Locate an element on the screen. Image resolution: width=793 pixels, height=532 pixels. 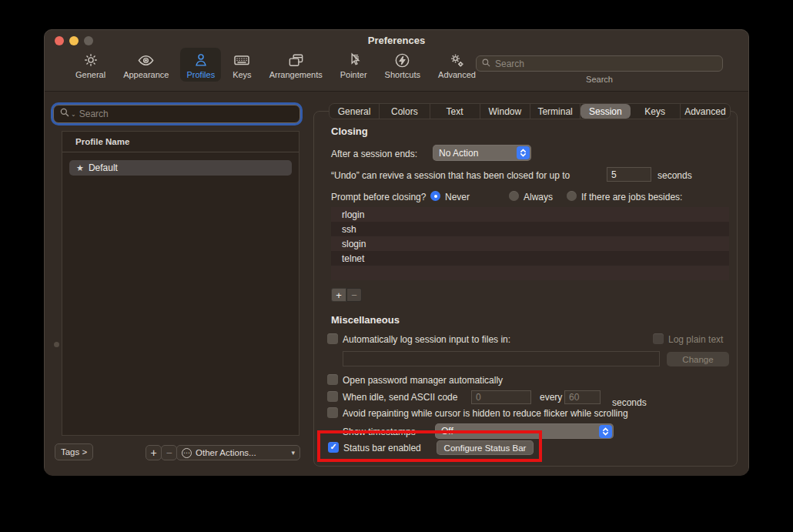
radio-always-label: Always is located at coordinates (538, 197).